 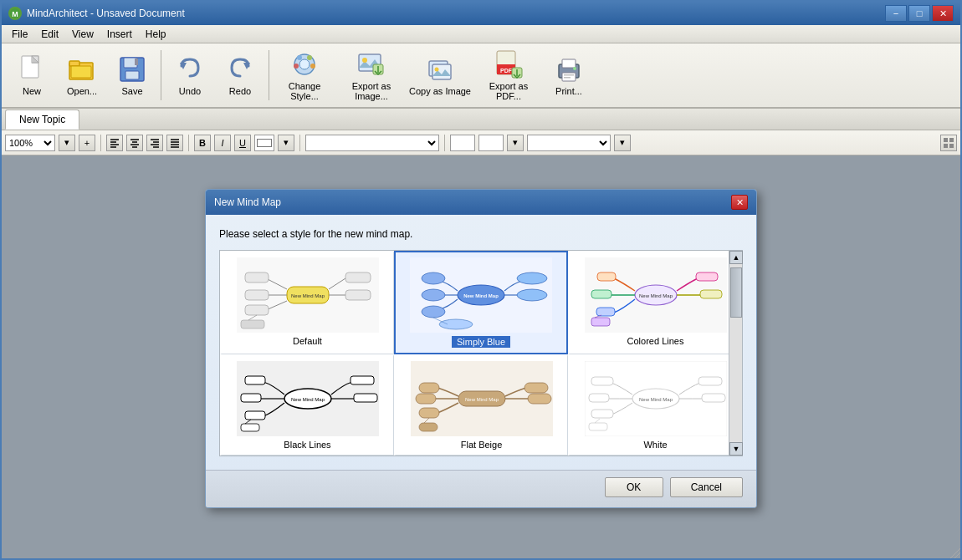 What do you see at coordinates (371, 75) in the screenshot?
I see `export-image-button: Export as Image...` at bounding box center [371, 75].